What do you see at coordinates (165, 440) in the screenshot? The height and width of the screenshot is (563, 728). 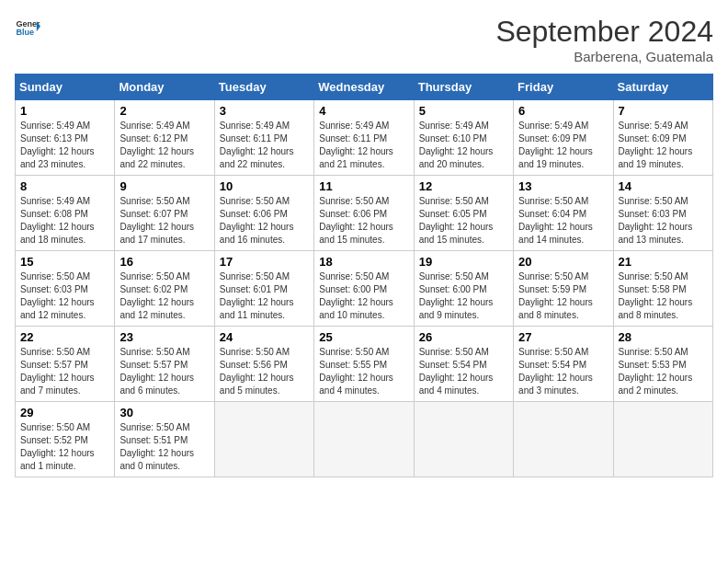 I see `calendar-cell: 30Sunrise: 5:50 AM Sunset: 5:51 PM Dayli…` at bounding box center [165, 440].